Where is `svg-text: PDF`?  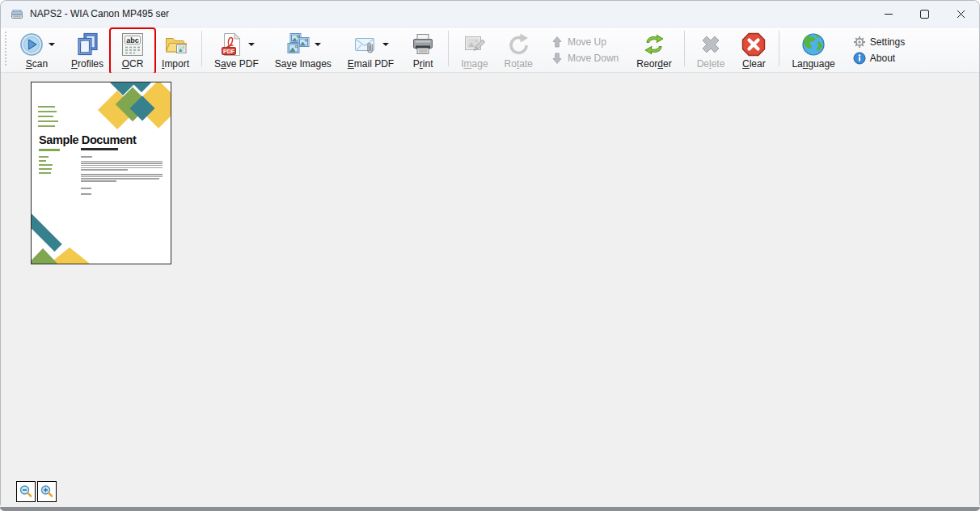
svg-text: PDF is located at coordinates (230, 52).